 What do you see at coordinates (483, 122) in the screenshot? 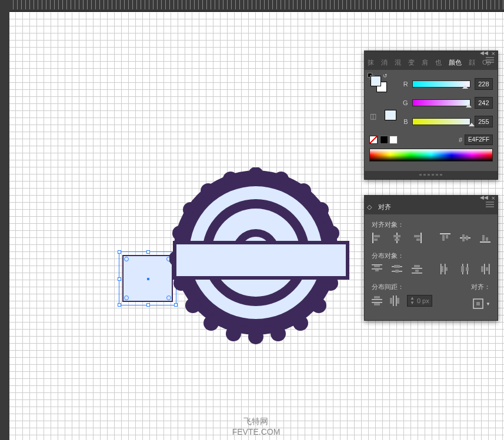
I see `b-value: 255` at bounding box center [483, 122].